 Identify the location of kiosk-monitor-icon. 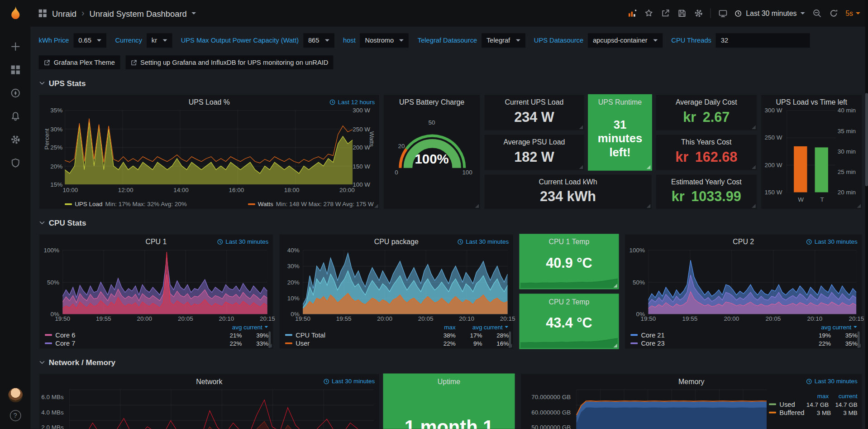
(723, 14).